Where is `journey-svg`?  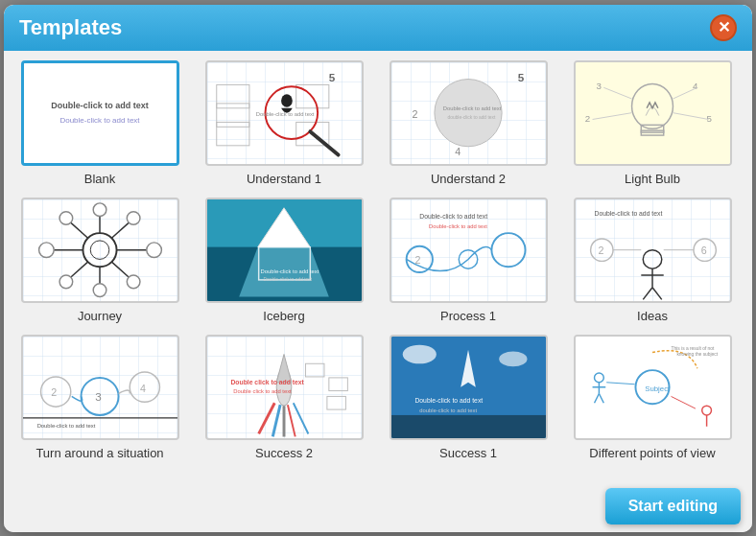 journey-svg is located at coordinates (100, 249).